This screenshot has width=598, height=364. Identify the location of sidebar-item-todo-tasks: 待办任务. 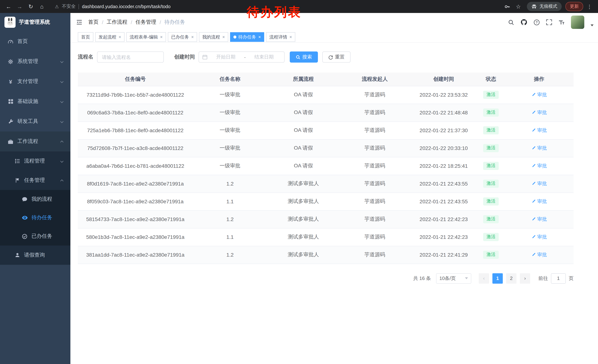
(35, 218).